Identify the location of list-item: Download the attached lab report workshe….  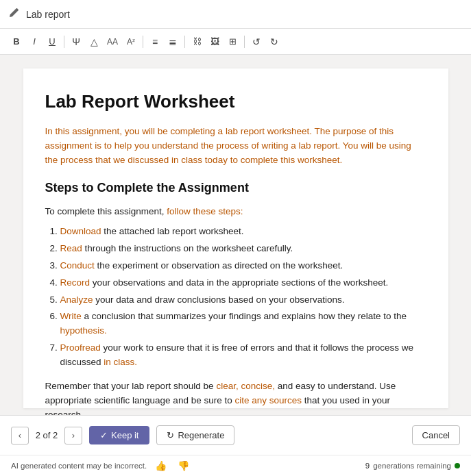
(243, 231).